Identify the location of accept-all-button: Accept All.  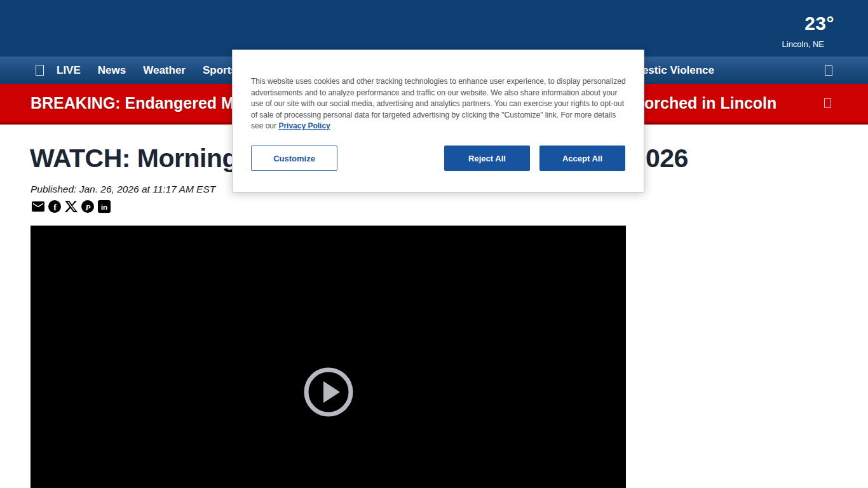
(582, 158).